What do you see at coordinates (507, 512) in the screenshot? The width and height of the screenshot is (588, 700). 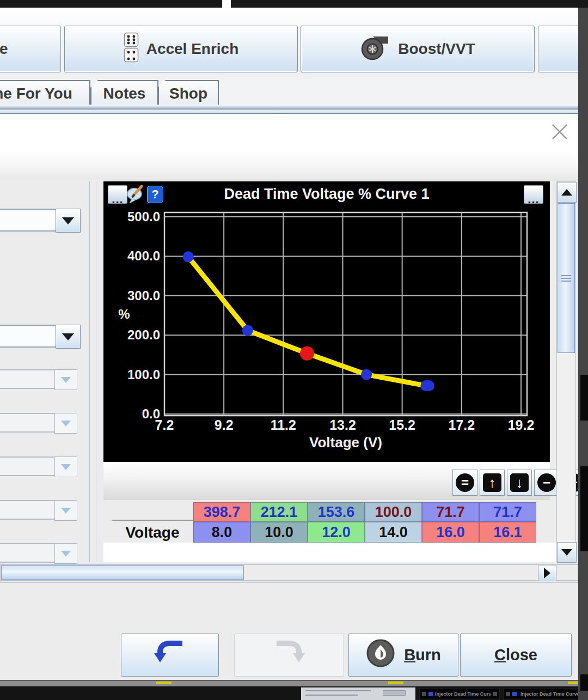 I see `percent-cell-5: 71.7` at bounding box center [507, 512].